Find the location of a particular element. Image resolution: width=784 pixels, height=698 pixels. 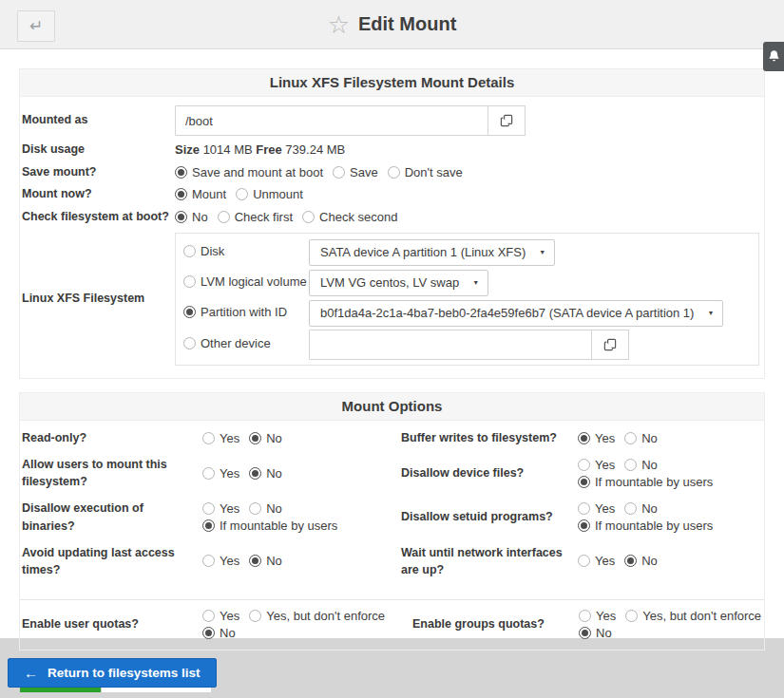

fs-source-row-disk: DiskSATA device A partition 1 (Linux XFS… is located at coordinates (468, 253).